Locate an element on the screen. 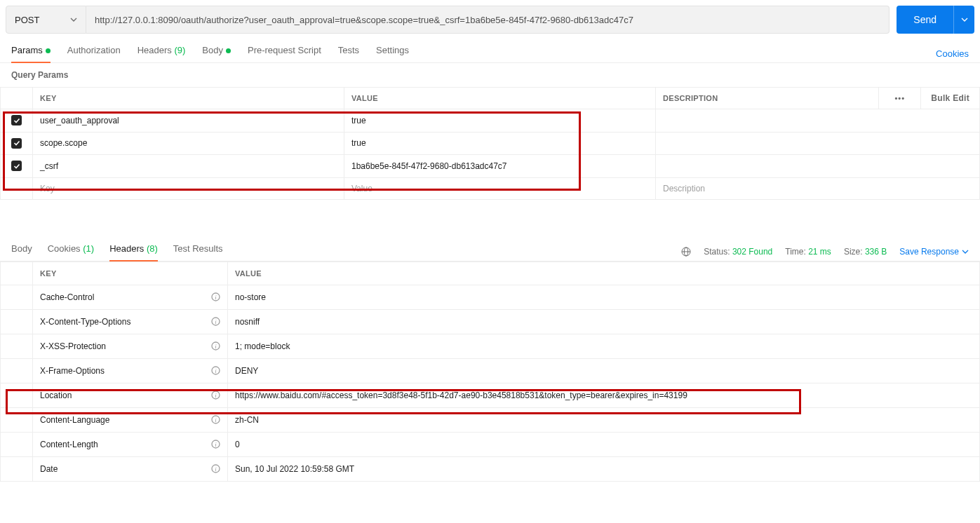  header-value: Sun, 10 Jul 2022 10:59:58 GMT is located at coordinates (604, 468).